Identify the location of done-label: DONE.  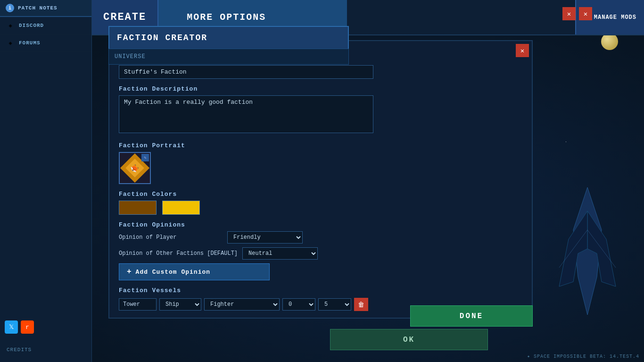
(471, 316).